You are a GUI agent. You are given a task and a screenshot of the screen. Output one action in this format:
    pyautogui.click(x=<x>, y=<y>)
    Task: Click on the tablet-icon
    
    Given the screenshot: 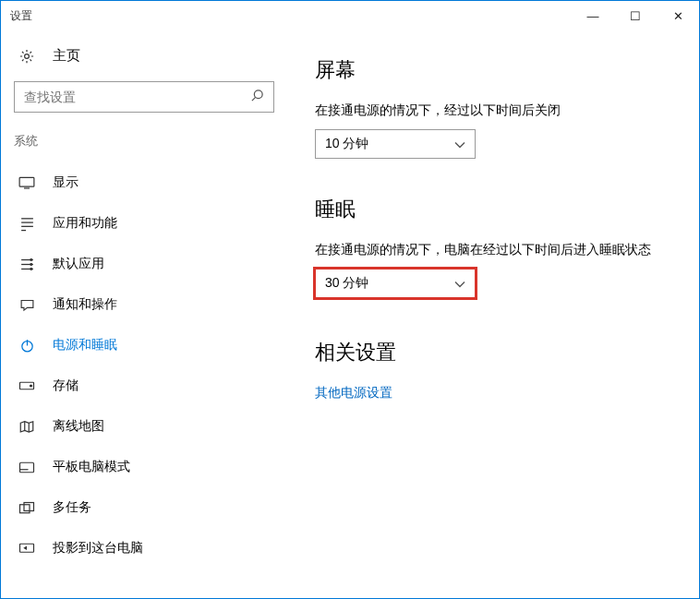 What is the action you would take?
    pyautogui.click(x=27, y=467)
    